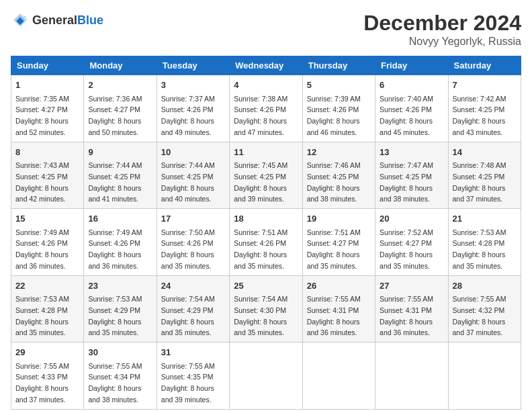 This screenshot has height=411, width=532. What do you see at coordinates (485, 152) in the screenshot?
I see `day-number: 14` at bounding box center [485, 152].